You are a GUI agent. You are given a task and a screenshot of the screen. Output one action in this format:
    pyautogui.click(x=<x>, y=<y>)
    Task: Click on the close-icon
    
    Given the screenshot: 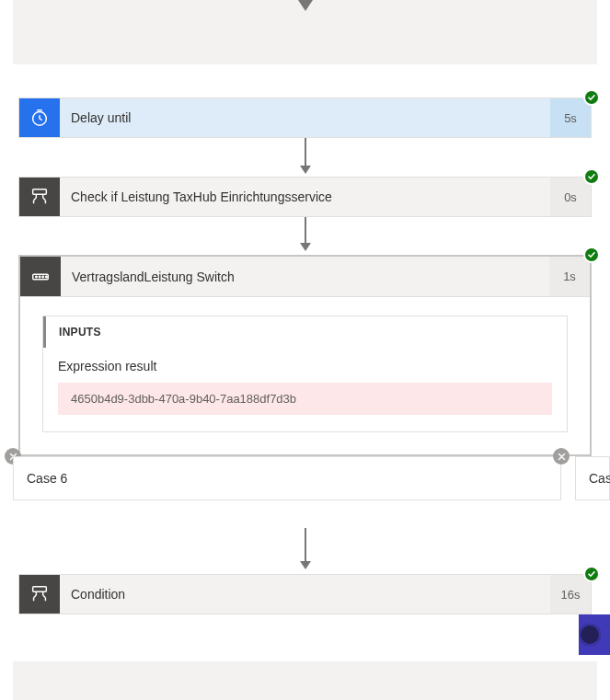 What is the action you would take?
    pyautogui.click(x=561, y=456)
    